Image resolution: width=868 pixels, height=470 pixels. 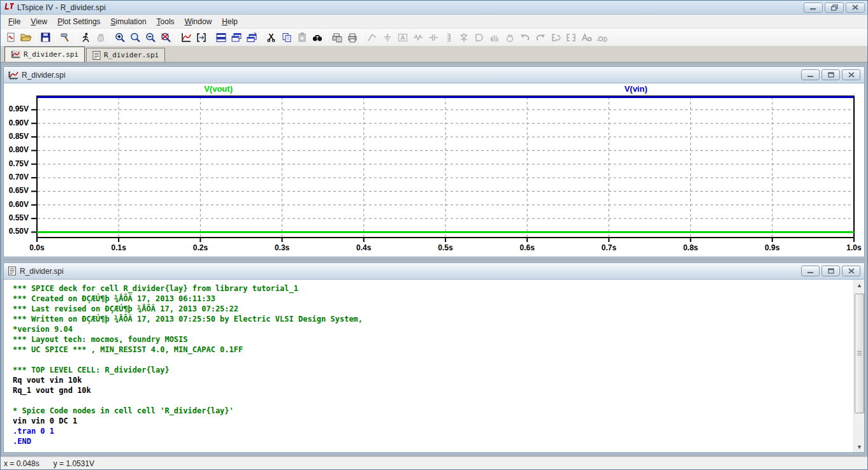 I want to click on ground-icon, so click(x=387, y=38).